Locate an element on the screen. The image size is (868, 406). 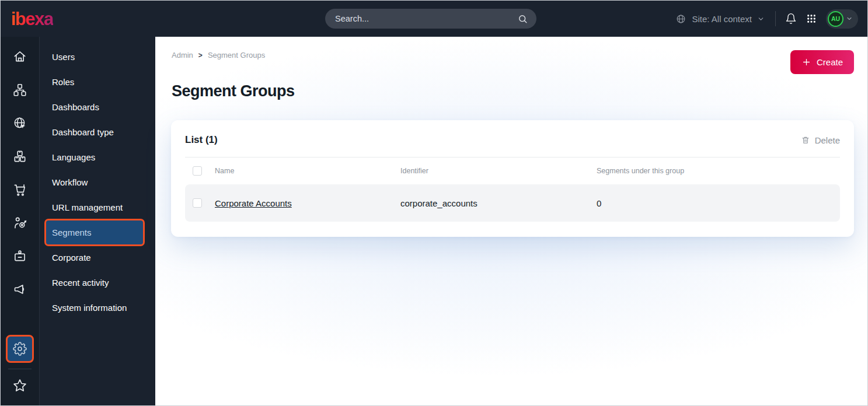
create-button-label: Create is located at coordinates (830, 62).